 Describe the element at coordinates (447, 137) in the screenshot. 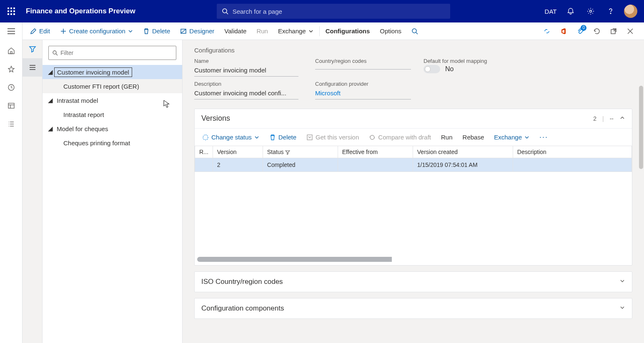

I see `version-run-button: Run` at that location.